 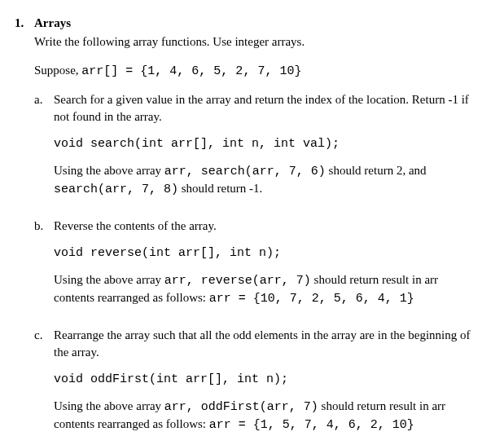 What do you see at coordinates (257, 71) in the screenshot?
I see `suppose-line: Suppose, arr[] = {1, 4, 6, 5, 2, 7, 10}` at bounding box center [257, 71].